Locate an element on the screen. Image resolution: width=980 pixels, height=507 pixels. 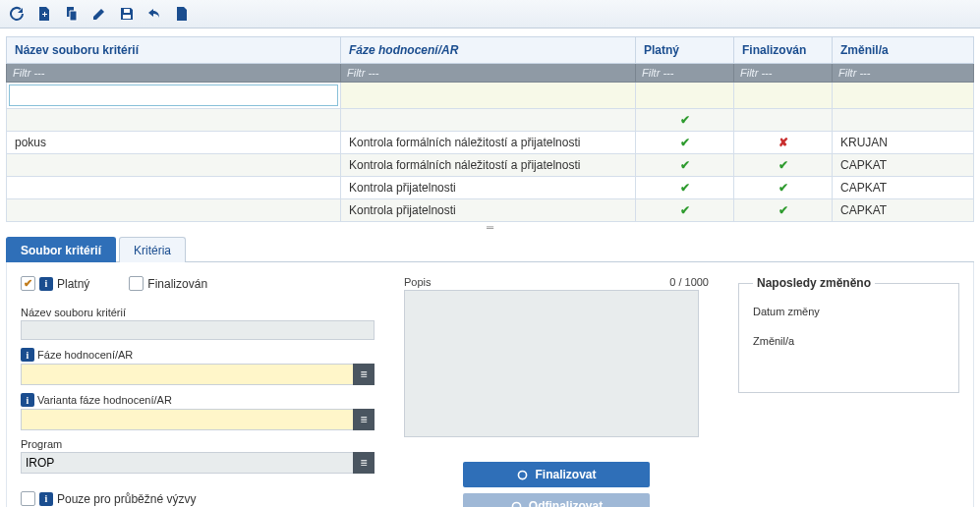
refresh-icon is located at coordinates (17, 14).